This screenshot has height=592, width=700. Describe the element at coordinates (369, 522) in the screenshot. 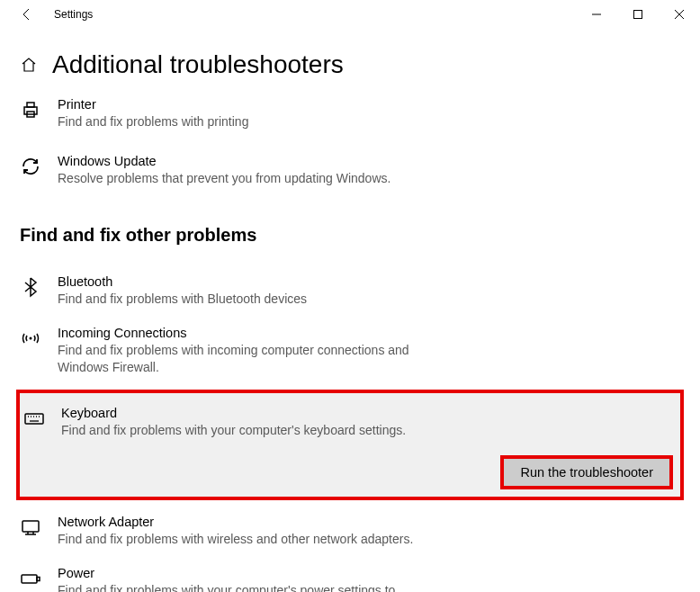

I see `troubleshooter-title: Network Adapter` at that location.